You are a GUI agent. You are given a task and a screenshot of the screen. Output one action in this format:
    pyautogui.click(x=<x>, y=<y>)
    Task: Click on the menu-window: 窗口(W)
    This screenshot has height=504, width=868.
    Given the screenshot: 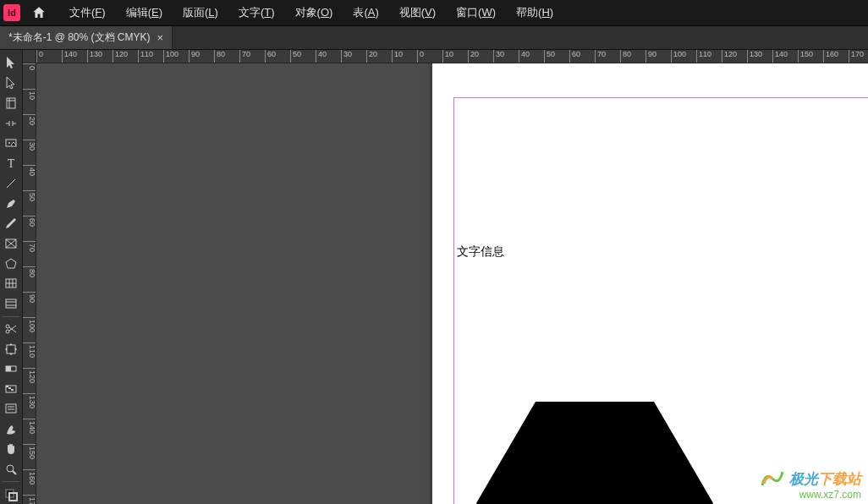 What is the action you would take?
    pyautogui.click(x=475, y=13)
    